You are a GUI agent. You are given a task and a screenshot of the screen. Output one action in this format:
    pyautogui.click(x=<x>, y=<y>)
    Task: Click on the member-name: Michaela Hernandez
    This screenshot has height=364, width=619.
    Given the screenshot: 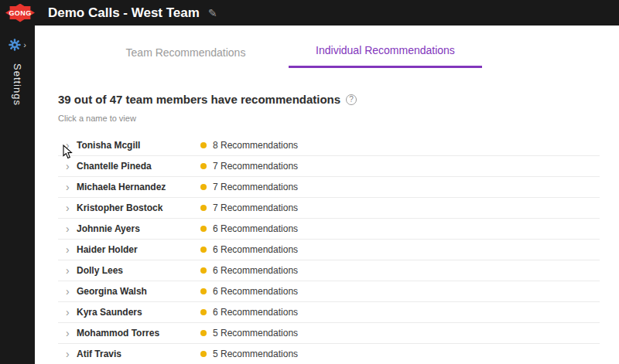 What is the action you would take?
    pyautogui.click(x=139, y=187)
    